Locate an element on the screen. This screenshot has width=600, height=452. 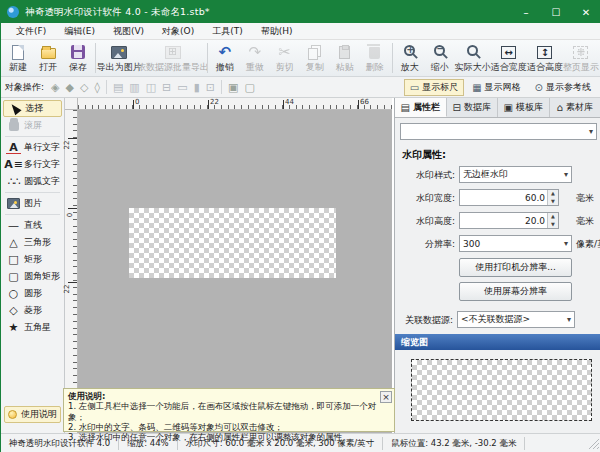
resize-grip-icon is located at coordinates (594, 444).